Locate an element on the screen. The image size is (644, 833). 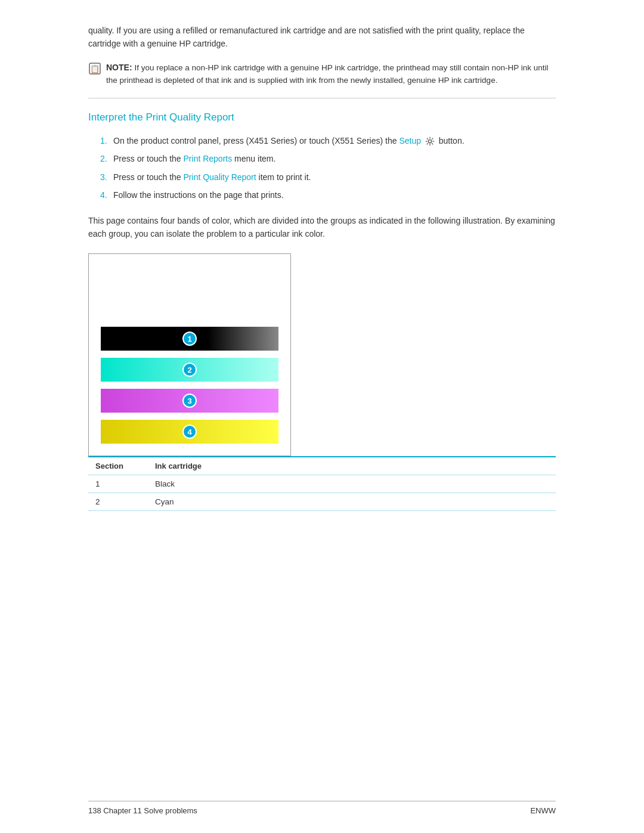
setup-icon is located at coordinates (430, 141).